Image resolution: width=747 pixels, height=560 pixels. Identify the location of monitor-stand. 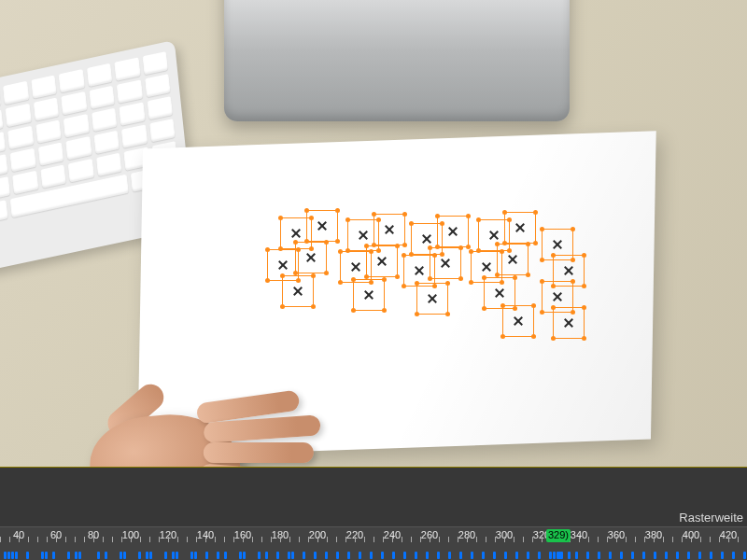
(397, 61).